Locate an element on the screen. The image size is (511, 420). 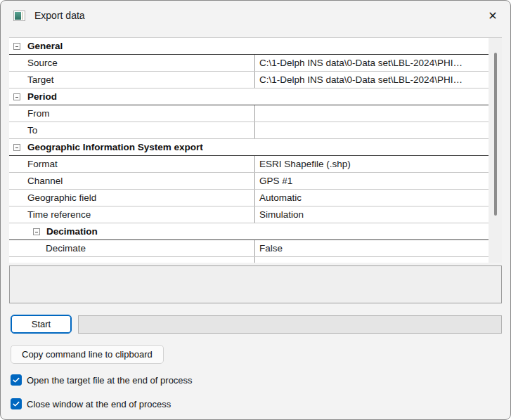
property-label: Geographic field is located at coordinates (53, 198).